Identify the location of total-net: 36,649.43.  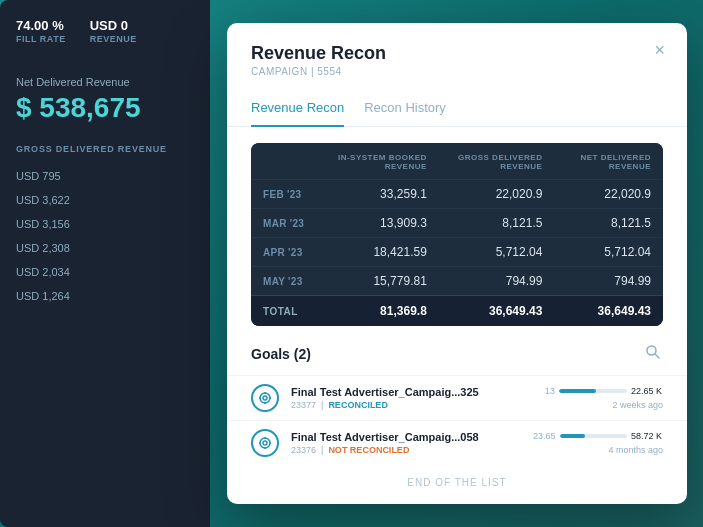
(608, 312).